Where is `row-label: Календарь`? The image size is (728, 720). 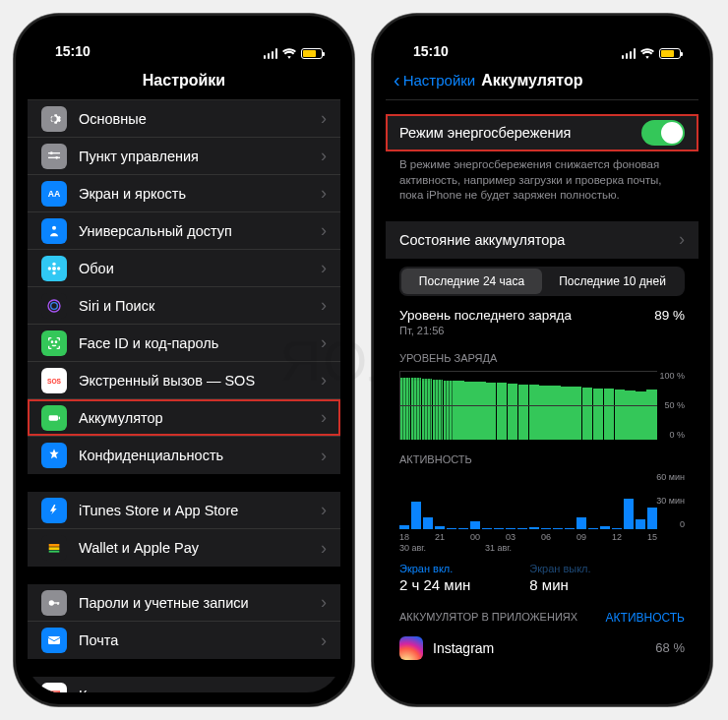 row-label: Календарь is located at coordinates (194, 690).